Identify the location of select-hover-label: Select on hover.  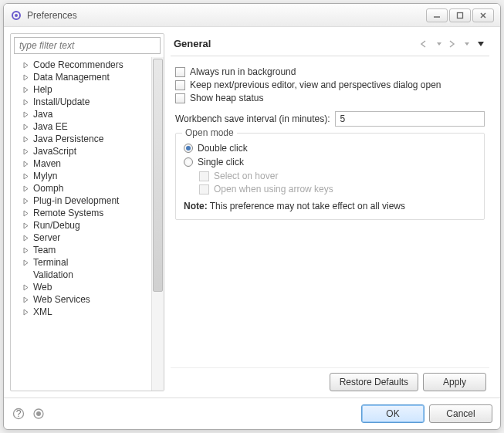
(245, 176).